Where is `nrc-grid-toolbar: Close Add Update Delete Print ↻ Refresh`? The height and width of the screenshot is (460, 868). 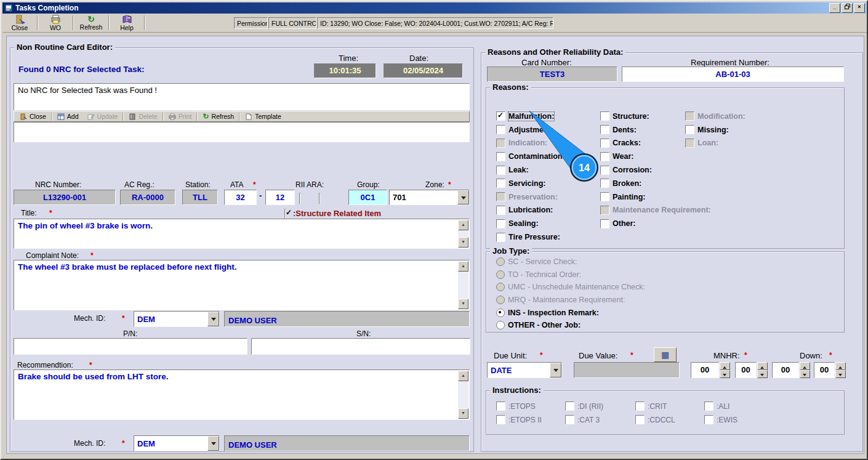 nrc-grid-toolbar: Close Add Update Delete Print ↻ Refresh is located at coordinates (241, 116).